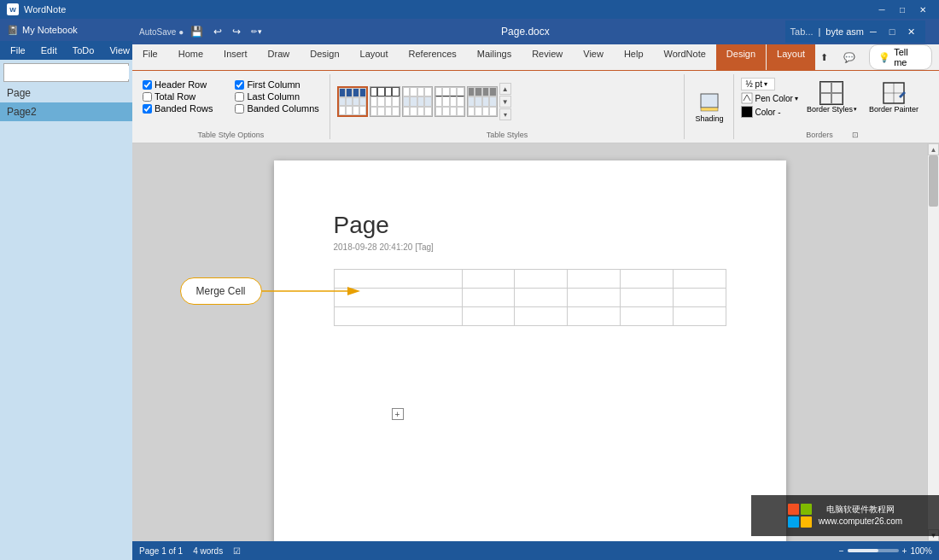  Describe the element at coordinates (911, 32) in the screenshot. I see `context-close-btn: ✕` at that location.